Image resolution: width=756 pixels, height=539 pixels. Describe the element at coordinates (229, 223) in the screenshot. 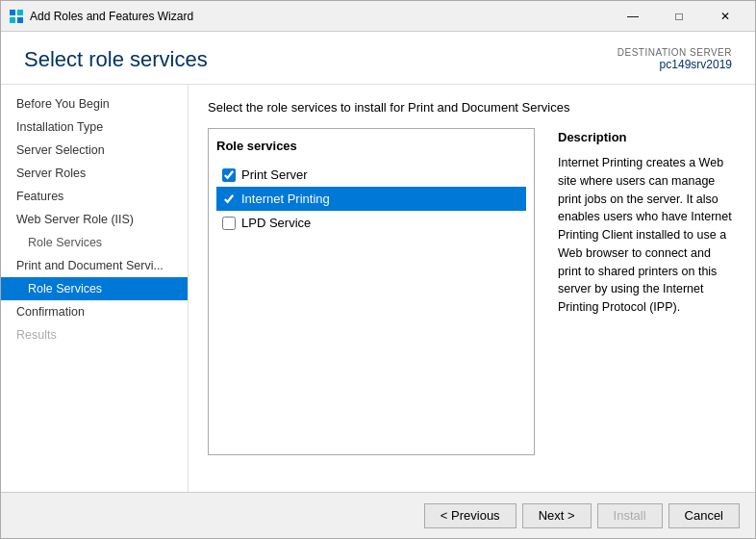

I see `lpd-service-checkbox` at that location.